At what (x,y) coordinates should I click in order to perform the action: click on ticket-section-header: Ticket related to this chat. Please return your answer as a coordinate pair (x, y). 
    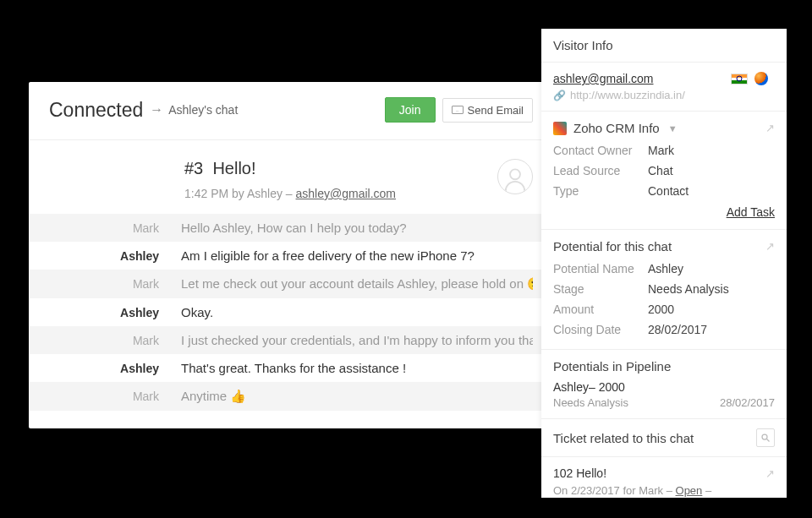
    Looking at the image, I should click on (664, 438).